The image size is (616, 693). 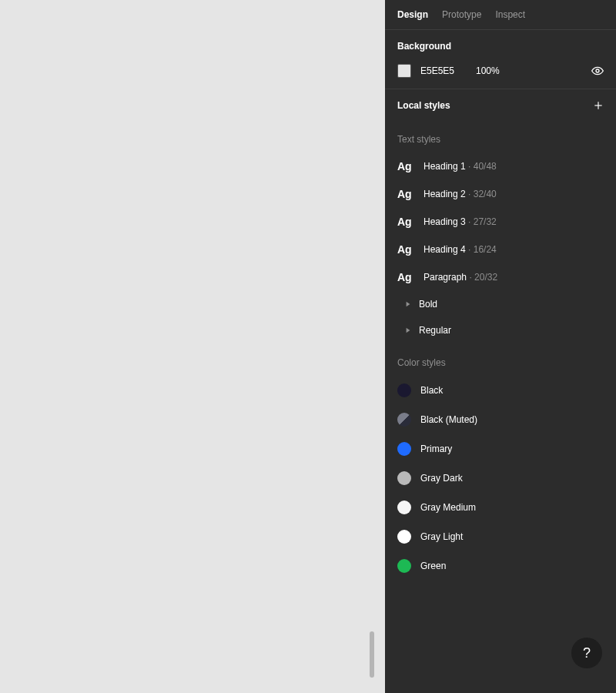 I want to click on background-title: Background, so click(x=500, y=46).